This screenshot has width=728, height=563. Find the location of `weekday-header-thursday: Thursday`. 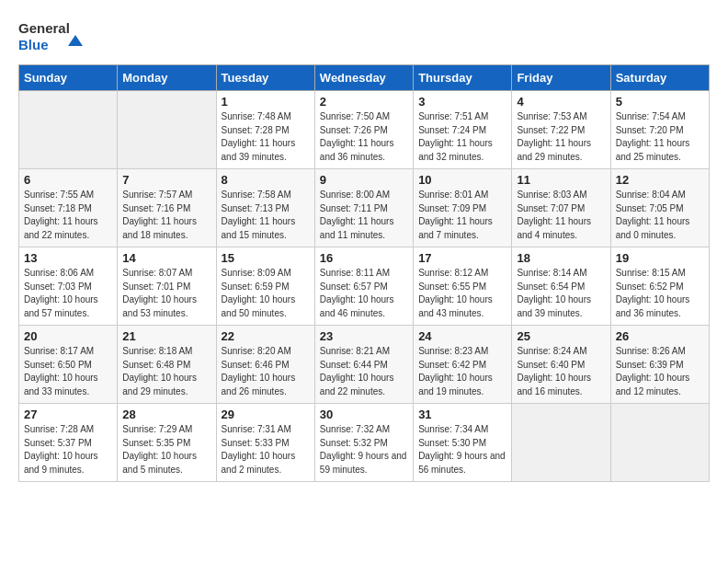

weekday-header-thursday: Thursday is located at coordinates (463, 78).